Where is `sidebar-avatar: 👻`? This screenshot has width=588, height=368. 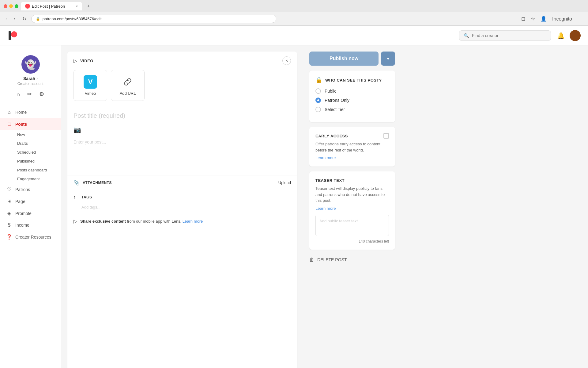 sidebar-avatar: 👻 is located at coordinates (31, 64).